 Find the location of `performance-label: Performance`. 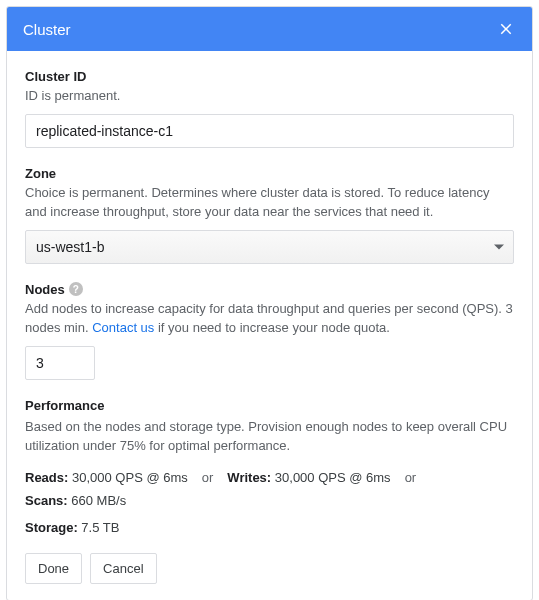

performance-label: Performance is located at coordinates (270, 406).